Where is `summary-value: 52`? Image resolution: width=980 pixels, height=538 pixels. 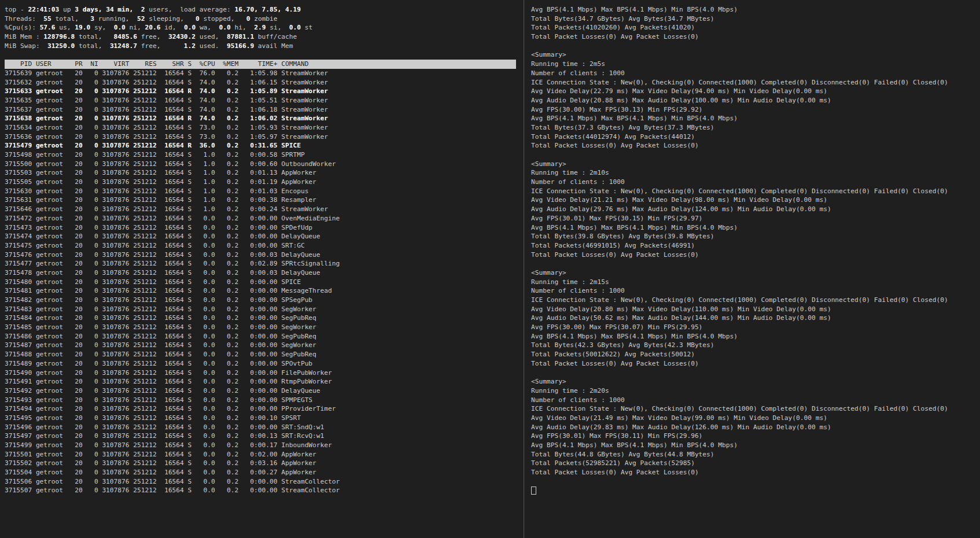 summary-value: 52 is located at coordinates (141, 19).